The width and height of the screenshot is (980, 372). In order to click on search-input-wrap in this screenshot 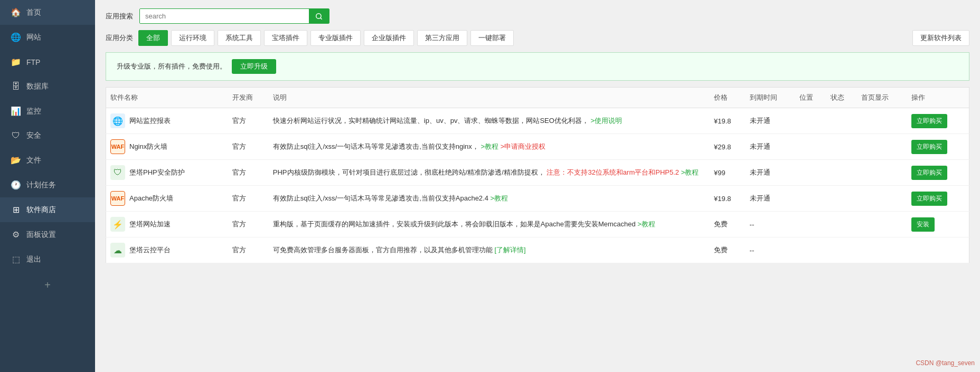, I will do `click(234, 16)`.